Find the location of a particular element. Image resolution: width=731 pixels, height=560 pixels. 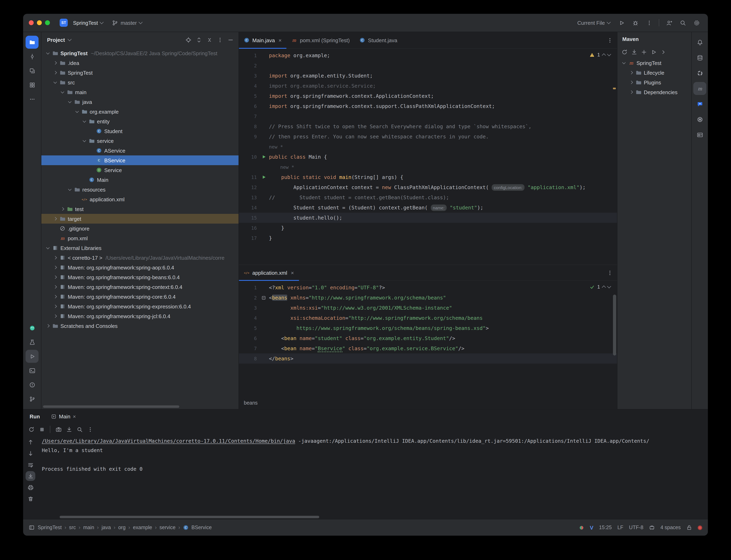

download-sources-button is located at coordinates (634, 52).